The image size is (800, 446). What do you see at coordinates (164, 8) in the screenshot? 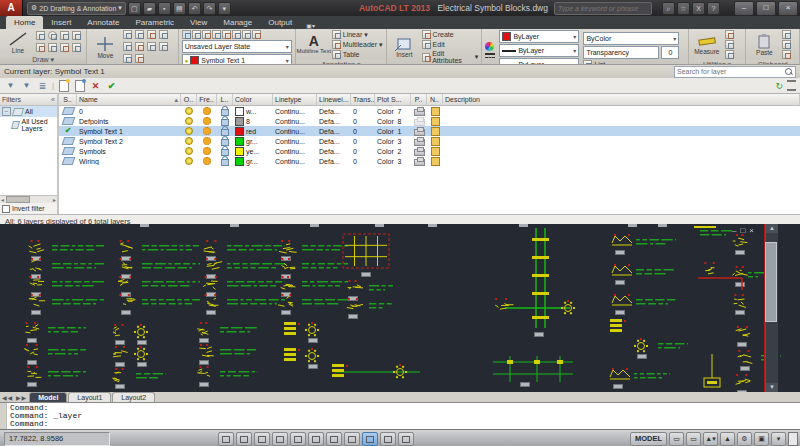
I see `save-icon: ▪` at bounding box center [164, 8].